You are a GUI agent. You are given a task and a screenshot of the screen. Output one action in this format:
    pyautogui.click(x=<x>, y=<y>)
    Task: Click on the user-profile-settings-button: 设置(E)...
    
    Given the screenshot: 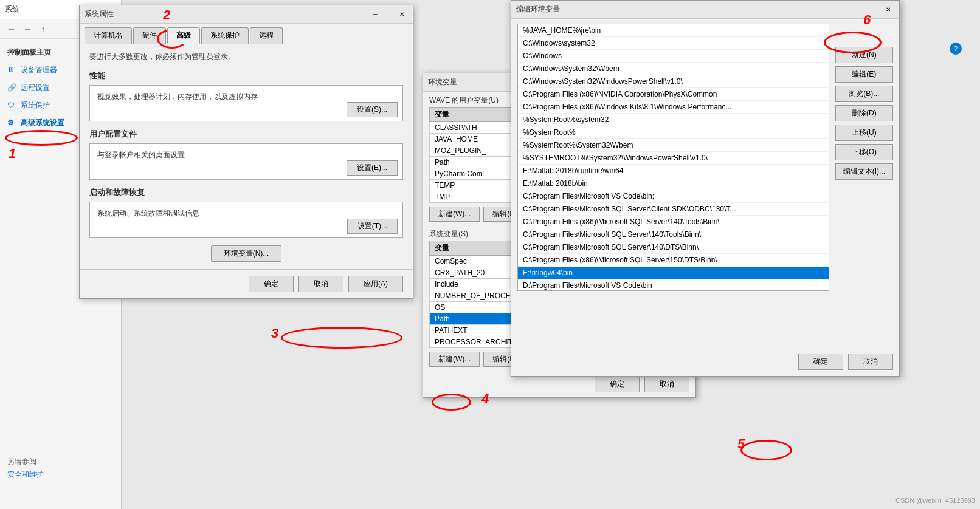 What is the action you would take?
    pyautogui.click(x=372, y=168)
    